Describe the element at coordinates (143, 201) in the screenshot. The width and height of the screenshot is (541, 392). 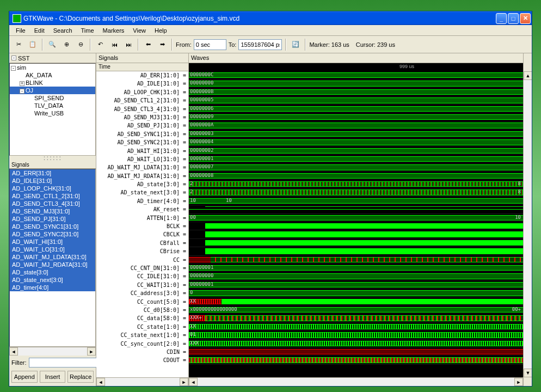
I see `signal-name-row: AD_timer[4:0] =` at that location.